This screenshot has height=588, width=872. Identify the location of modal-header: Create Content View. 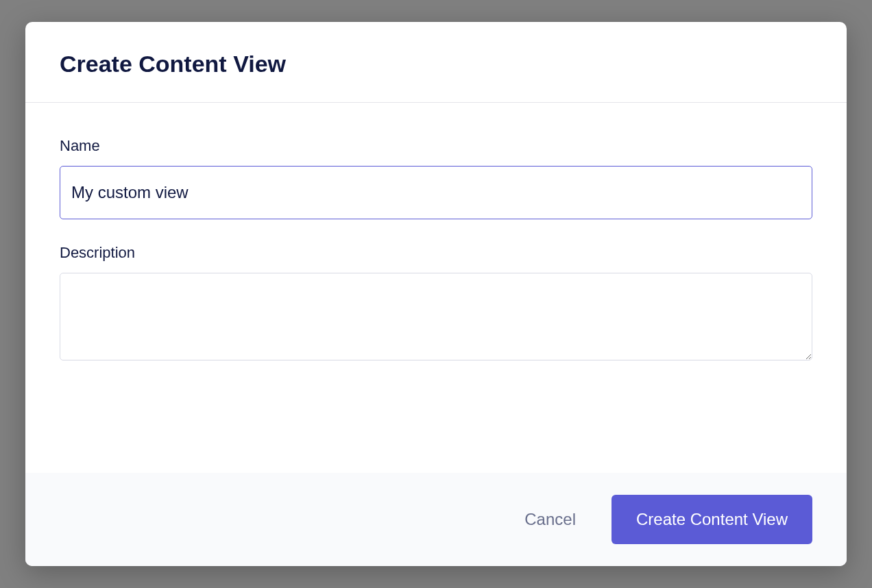
(436, 62).